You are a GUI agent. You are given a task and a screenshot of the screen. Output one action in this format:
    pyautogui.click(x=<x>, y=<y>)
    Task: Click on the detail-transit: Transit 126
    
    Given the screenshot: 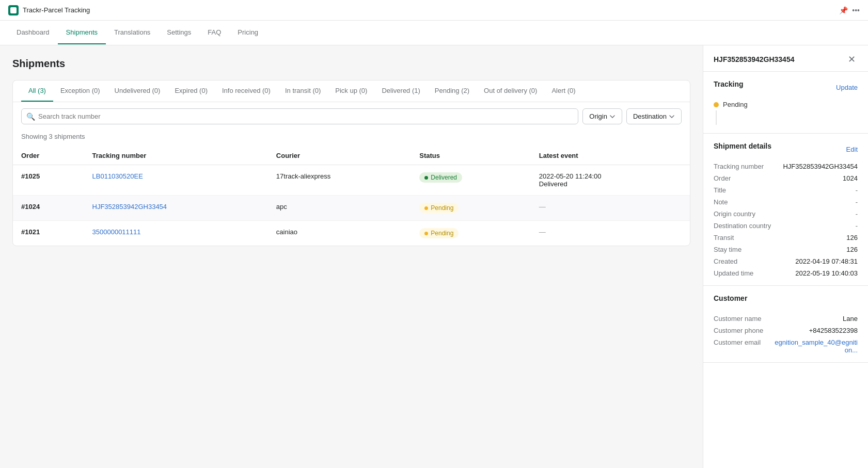 What is the action you would take?
    pyautogui.click(x=786, y=237)
    